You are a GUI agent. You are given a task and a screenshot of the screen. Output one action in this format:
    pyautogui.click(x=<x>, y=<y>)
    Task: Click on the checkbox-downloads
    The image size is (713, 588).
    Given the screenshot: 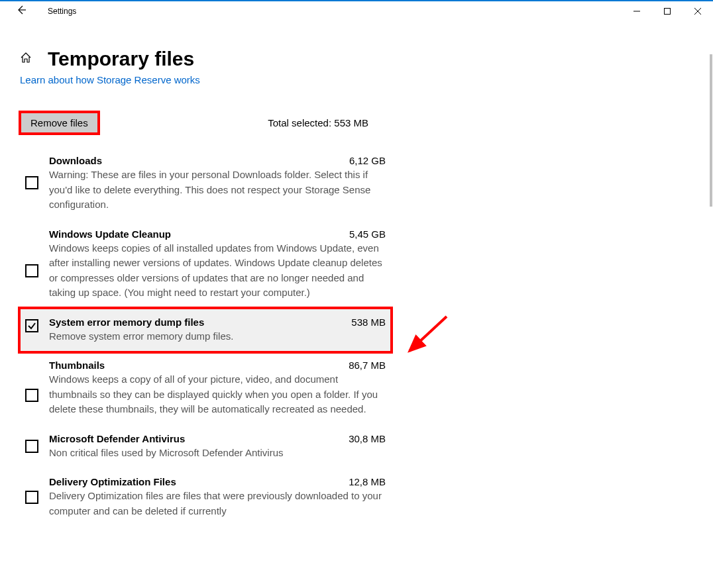 What is the action you would take?
    pyautogui.click(x=32, y=183)
    